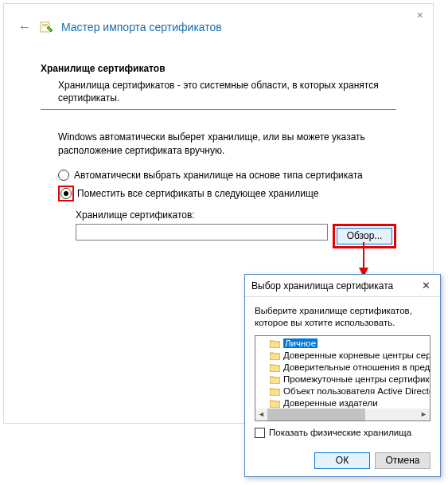 Image resolution: width=448 pixels, height=485 pixels. Describe the element at coordinates (342, 355) in the screenshot. I see `tree-item-trusted-root: Доверенные корневые центры сертифика` at that location.